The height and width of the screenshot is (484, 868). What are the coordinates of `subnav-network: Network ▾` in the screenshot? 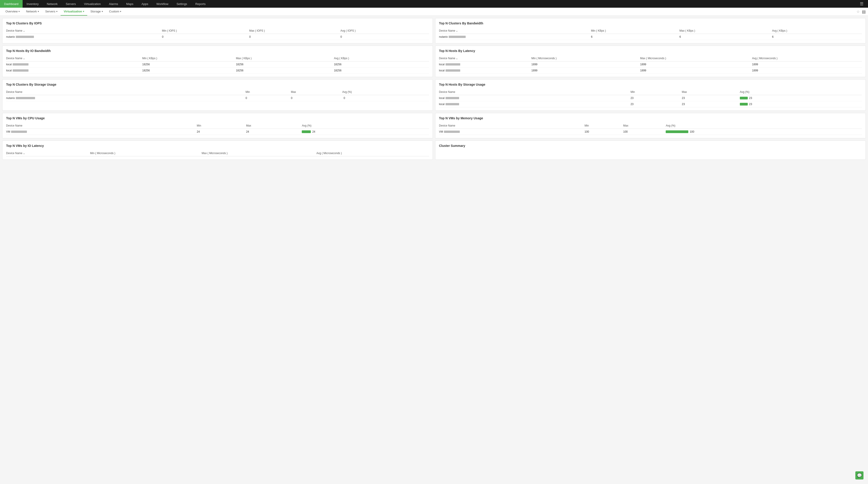 It's located at (32, 11).